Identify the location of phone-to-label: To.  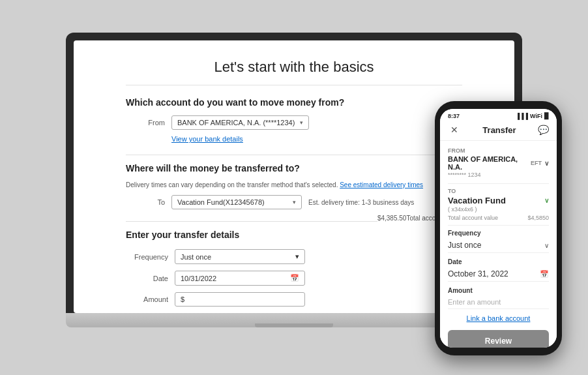
(498, 191).